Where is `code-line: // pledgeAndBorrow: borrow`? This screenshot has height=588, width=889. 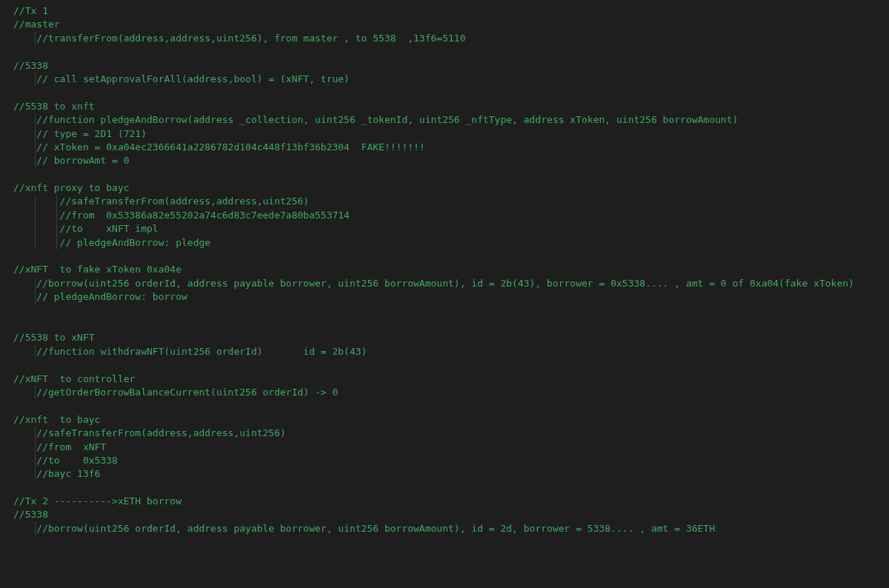 code-line: // pledgeAndBorrow: borrow is located at coordinates (451, 297).